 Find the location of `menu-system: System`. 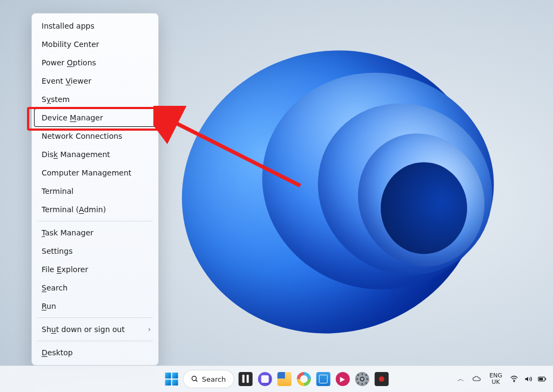

menu-system: System is located at coordinates (95, 99).